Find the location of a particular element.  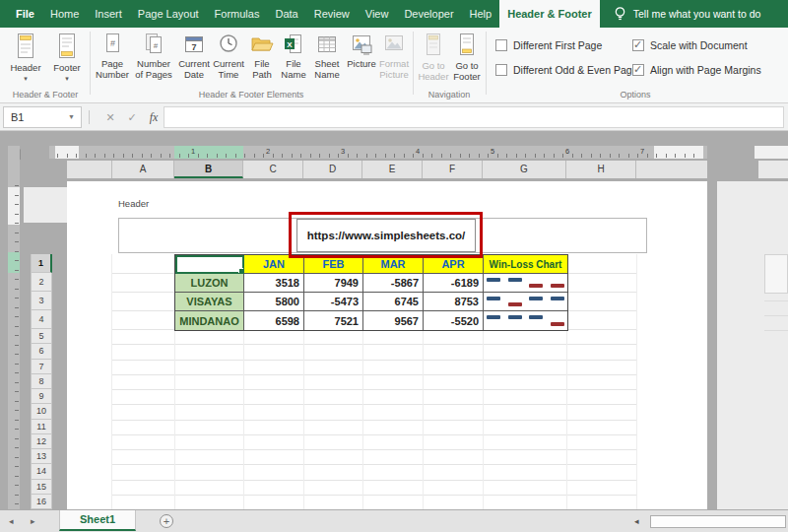

tab-formulas: Formulas is located at coordinates (237, 14).